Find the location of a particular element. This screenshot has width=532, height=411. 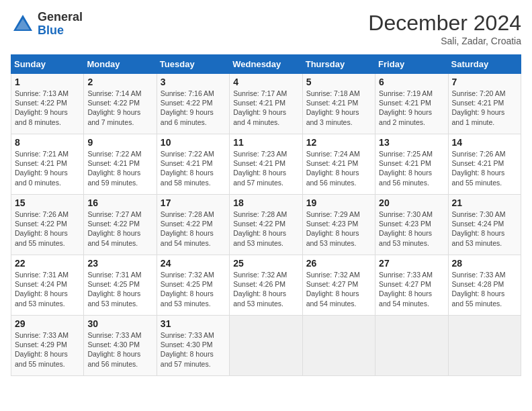

day-info: Sunrise: 7:33 AM Sunset: 4:28 PM Dayligh… is located at coordinates (485, 289).